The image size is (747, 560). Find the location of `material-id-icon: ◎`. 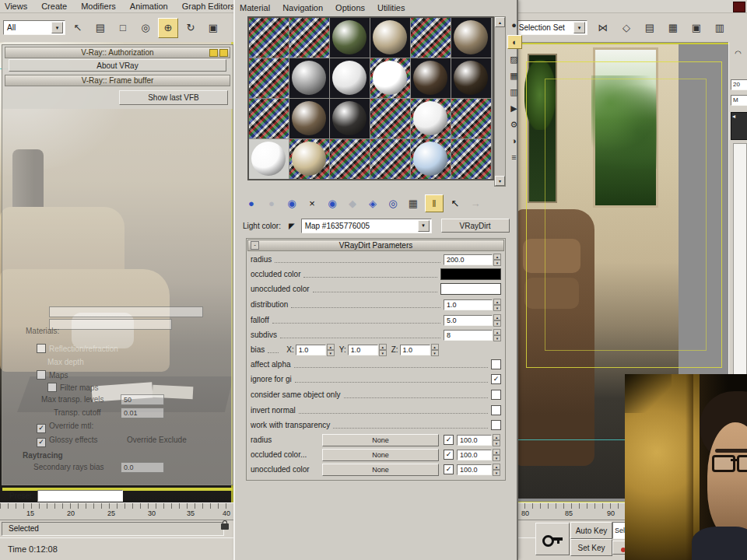

material-id-icon: ◎ is located at coordinates (393, 204).